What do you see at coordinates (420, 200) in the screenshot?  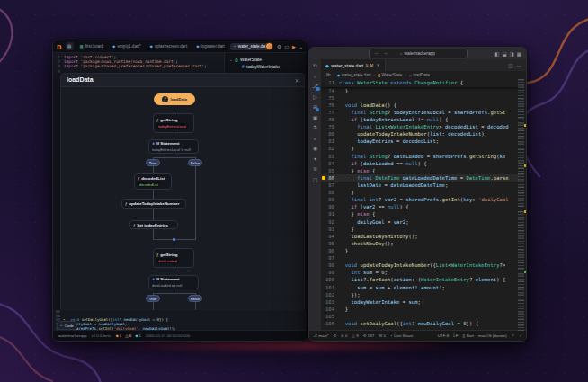 I see `code-line-89: 89 final int? var2 = sharedPrefs.getInt(…` at bounding box center [420, 200].